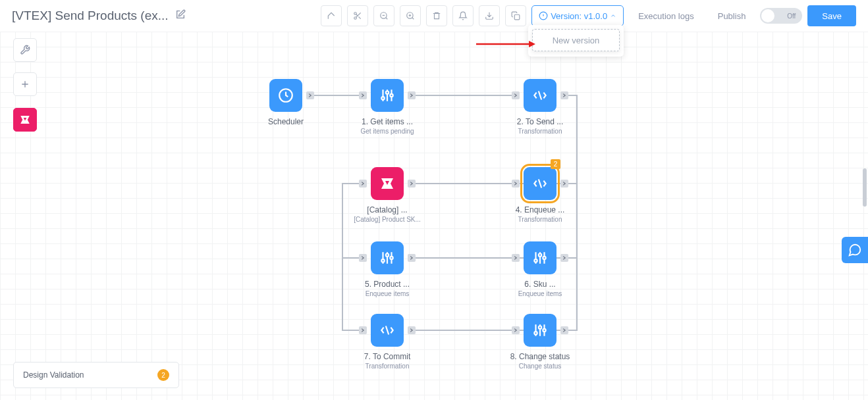  Describe the element at coordinates (387, 122) in the screenshot. I see `node-label: 1. Get items ...` at that location.